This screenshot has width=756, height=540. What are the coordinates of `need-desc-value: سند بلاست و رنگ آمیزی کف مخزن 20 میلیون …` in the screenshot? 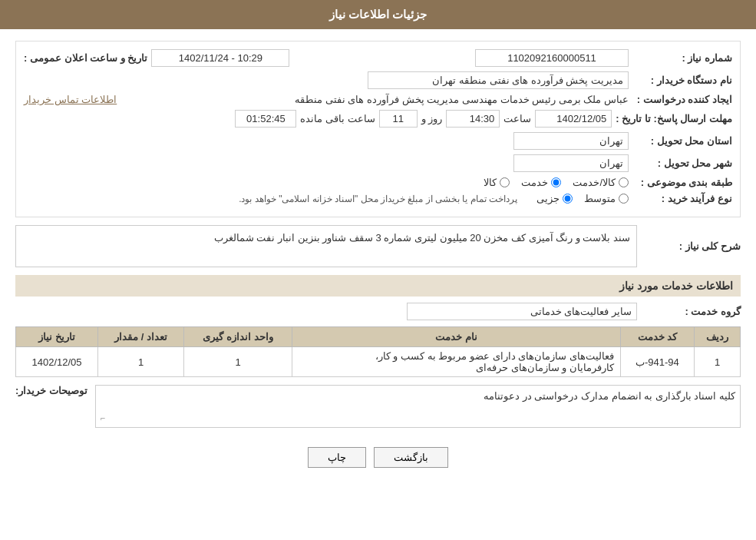 It's located at (326, 246).